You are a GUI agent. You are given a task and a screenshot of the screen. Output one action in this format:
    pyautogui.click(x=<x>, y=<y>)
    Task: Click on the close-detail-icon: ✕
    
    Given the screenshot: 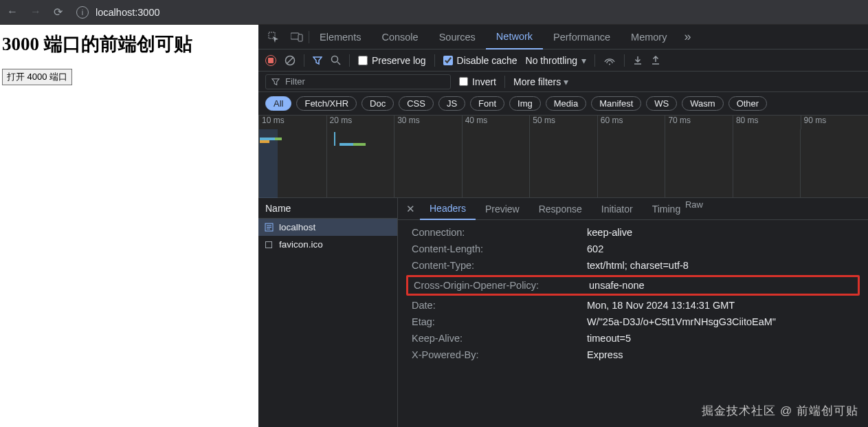 What is the action you would take?
    pyautogui.click(x=410, y=209)
    